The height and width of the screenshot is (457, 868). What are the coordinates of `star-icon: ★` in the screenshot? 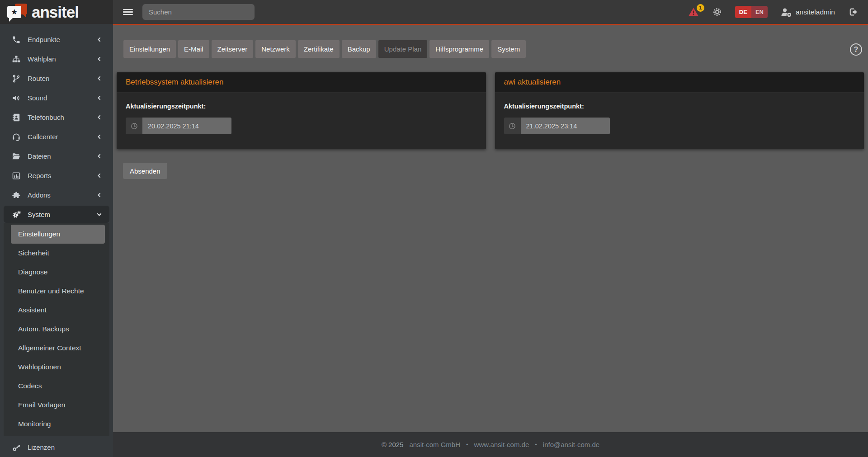 It's located at (14, 12).